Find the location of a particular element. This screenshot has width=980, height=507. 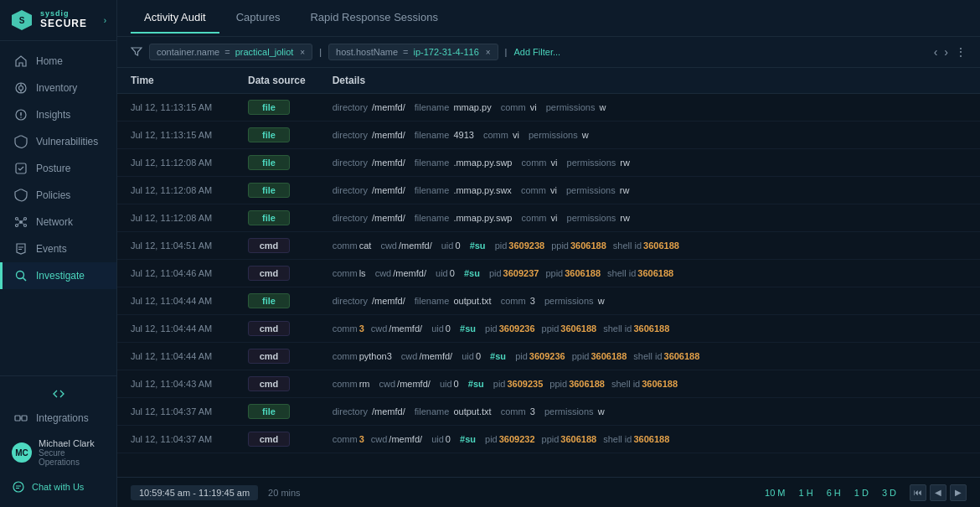

cell-details: directory /memfd/ filename .mmap.py.swp … is located at coordinates (650, 163).